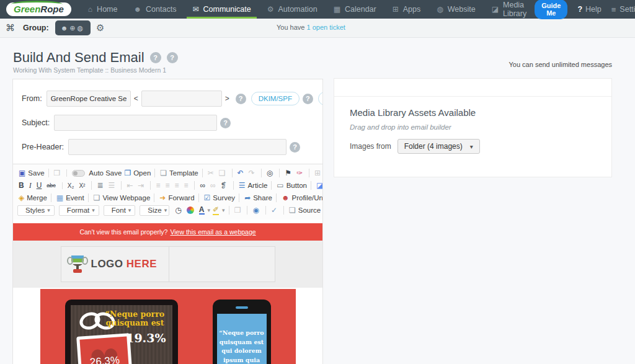 Image resolution: width=635 pixels, height=364 pixels. I want to click on toolbar-button: ❡, so click(224, 185).